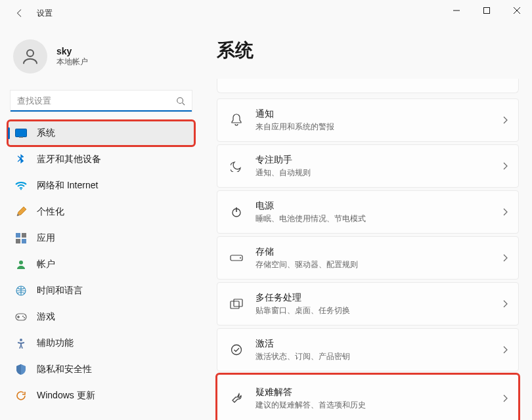 The width and height of the screenshot is (532, 420). I want to click on app-title: 设置, so click(45, 13).